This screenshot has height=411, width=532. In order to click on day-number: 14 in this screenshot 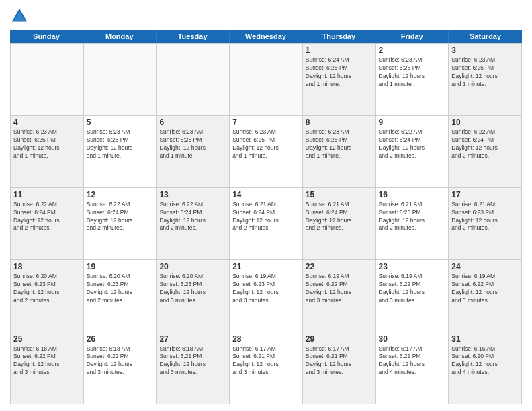, I will do `click(266, 195)`.